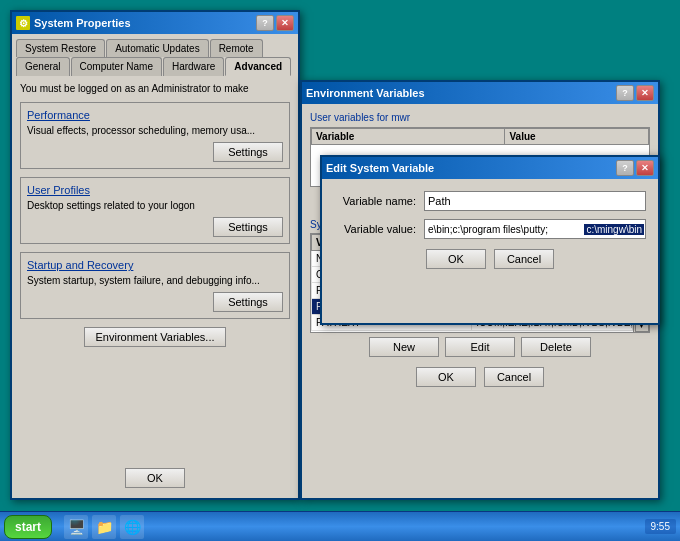 This screenshot has height=541, width=680. I want to click on sys-props-help-btn: ?, so click(265, 23).